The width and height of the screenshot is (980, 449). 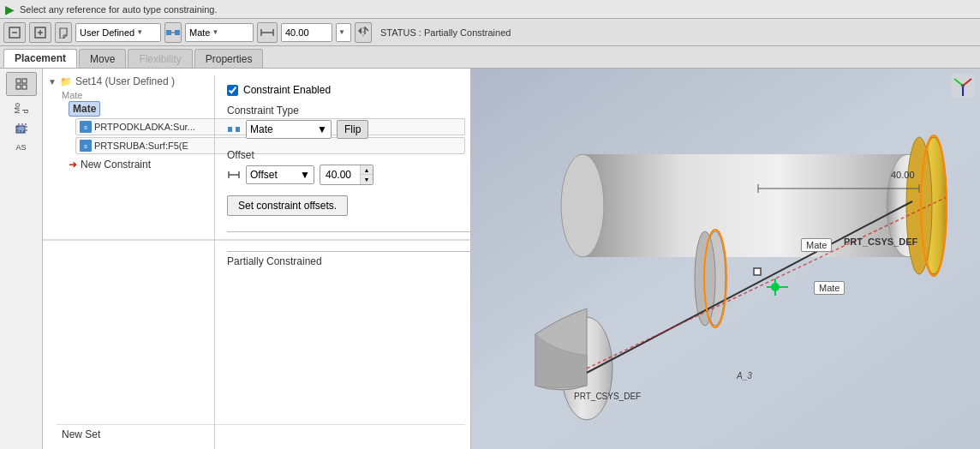 What do you see at coordinates (21, 147) in the screenshot?
I see `asm-label: AS` at bounding box center [21, 147].